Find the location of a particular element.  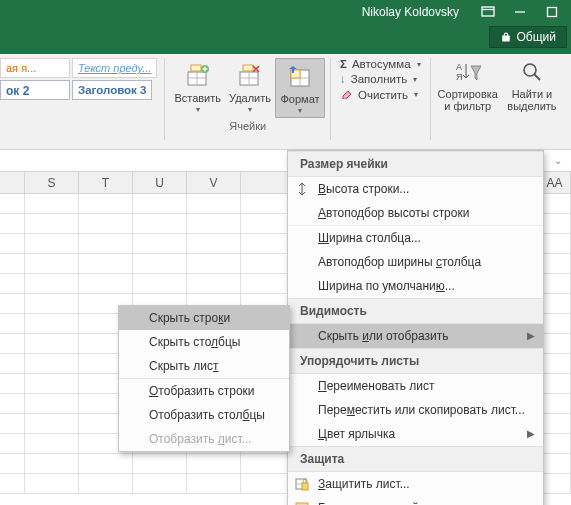

hide-show-submenu: Скрыть строки Скрыть столбцы Скрыть лист… is located at coordinates (204, 378).